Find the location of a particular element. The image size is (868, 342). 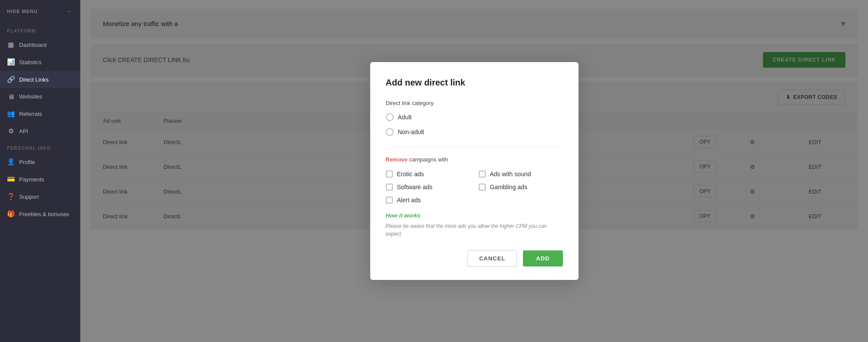

remove-suffix: campaigns with is located at coordinates (429, 160).